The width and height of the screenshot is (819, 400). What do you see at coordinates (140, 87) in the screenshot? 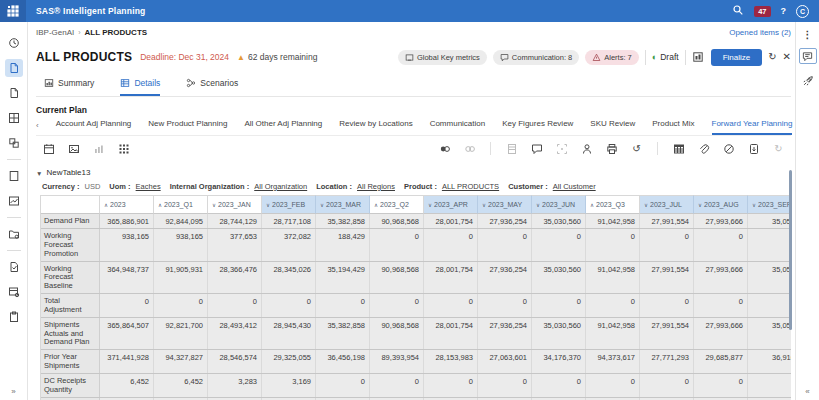
I see `tab-details: Details` at bounding box center [140, 87].